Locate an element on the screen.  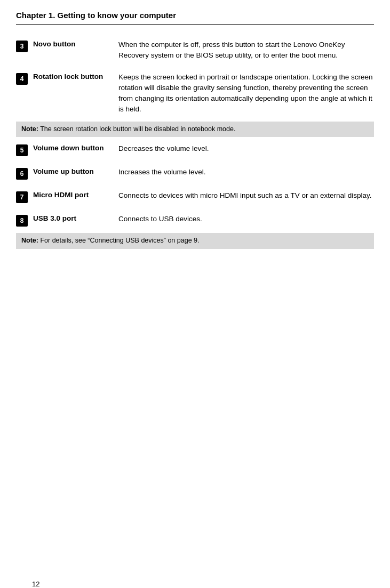
desc-micro-hdmi: Connects to devices with micro HDMI inpu… is located at coordinates (246, 196).